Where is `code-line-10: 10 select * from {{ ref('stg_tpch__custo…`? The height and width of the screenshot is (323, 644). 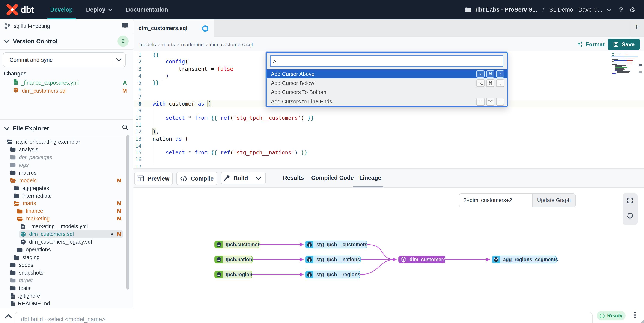
code-line-10: 10 select * from {{ ref('stg_tpch__custo… is located at coordinates (388, 118).